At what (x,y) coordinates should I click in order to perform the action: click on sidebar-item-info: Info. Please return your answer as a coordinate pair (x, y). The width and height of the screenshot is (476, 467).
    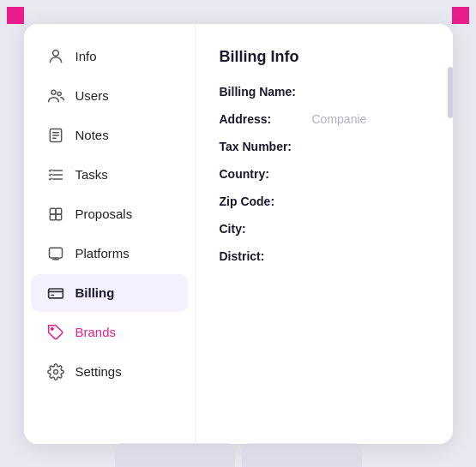
    Looking at the image, I should click on (110, 57).